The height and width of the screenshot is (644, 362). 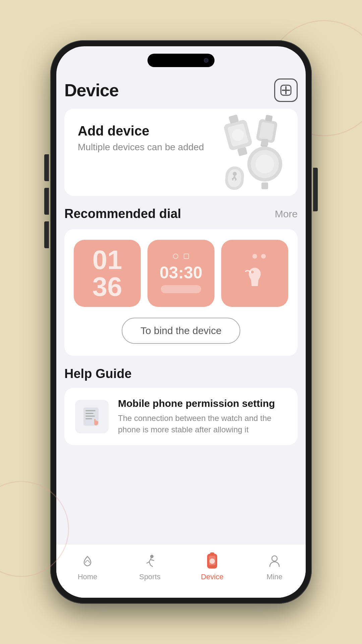 What do you see at coordinates (181, 91) in the screenshot?
I see `page-header: Device` at bounding box center [181, 91].